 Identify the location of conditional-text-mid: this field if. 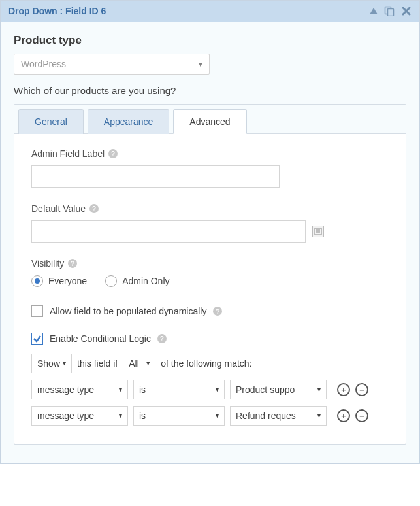
(97, 363).